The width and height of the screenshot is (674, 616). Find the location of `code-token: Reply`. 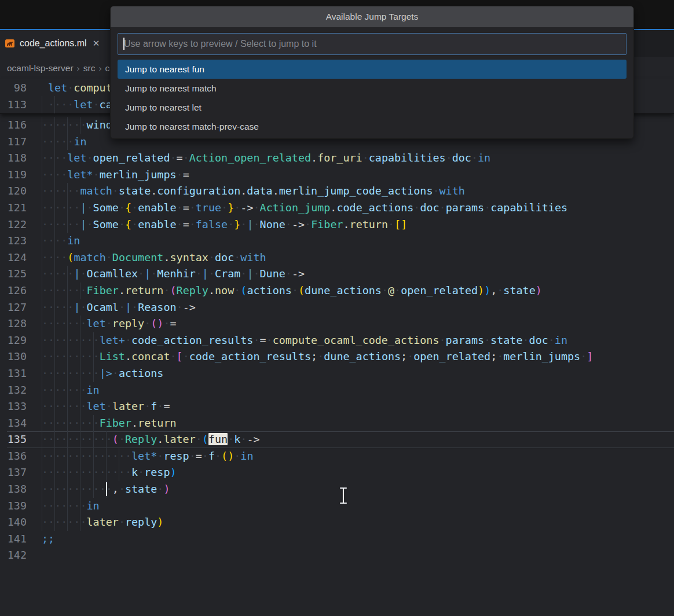

code-token: Reply is located at coordinates (192, 291).